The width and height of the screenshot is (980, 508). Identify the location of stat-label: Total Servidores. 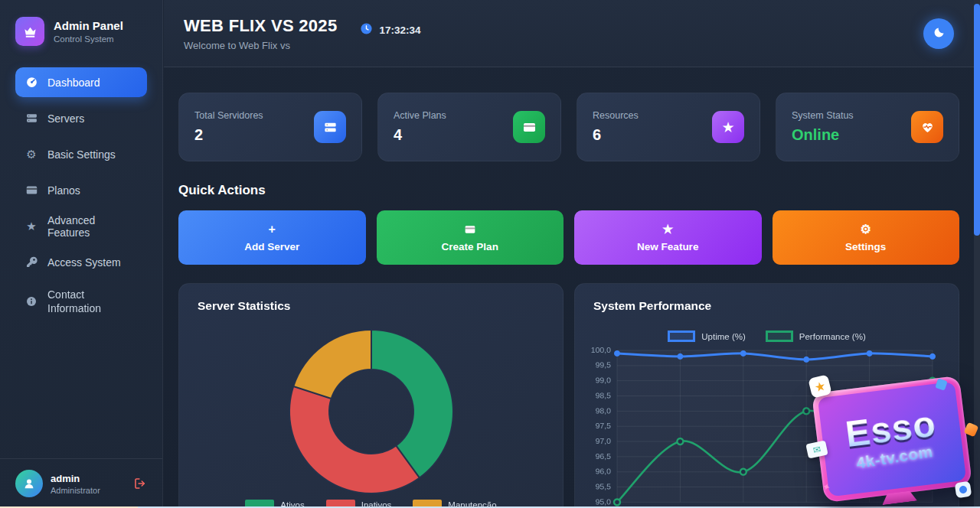
(229, 116).